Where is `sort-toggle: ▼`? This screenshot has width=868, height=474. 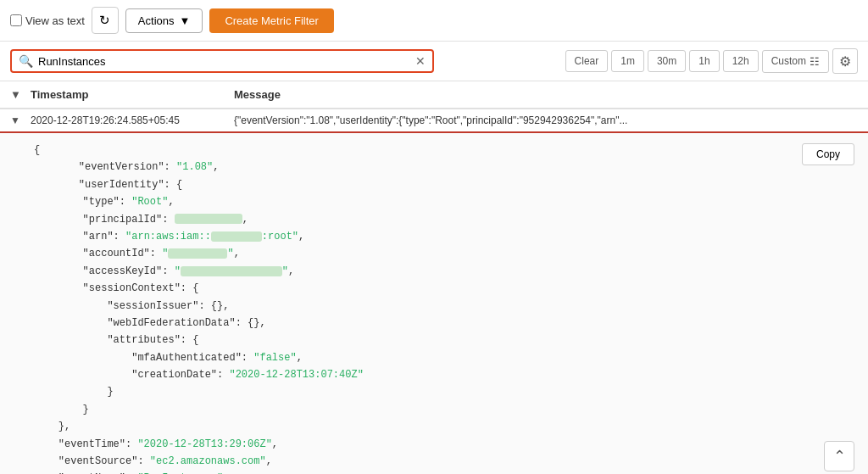
sort-toggle: ▼ is located at coordinates (20, 95).